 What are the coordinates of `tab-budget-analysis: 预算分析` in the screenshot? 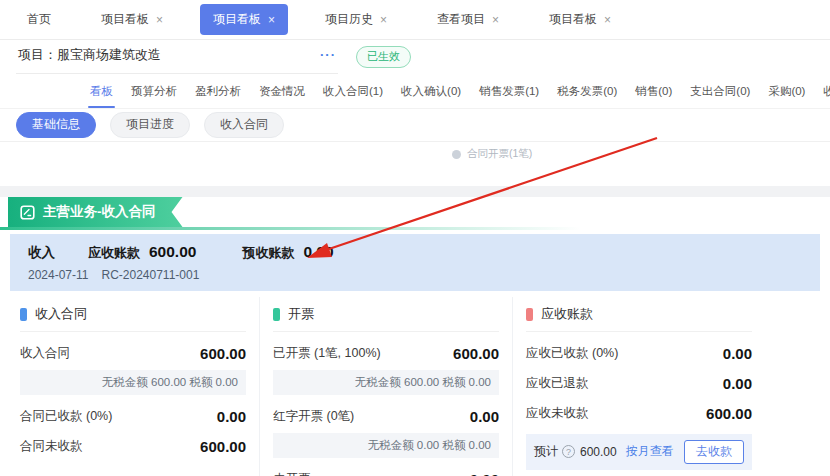 It's located at (154, 91).